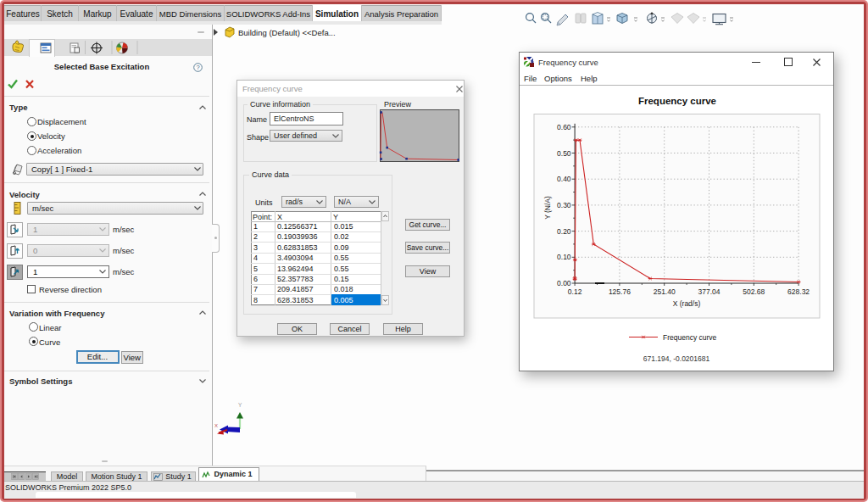 The height and width of the screenshot is (502, 868). What do you see at coordinates (575, 292) in the screenshot?
I see `svg-text: 0.12` at bounding box center [575, 292].